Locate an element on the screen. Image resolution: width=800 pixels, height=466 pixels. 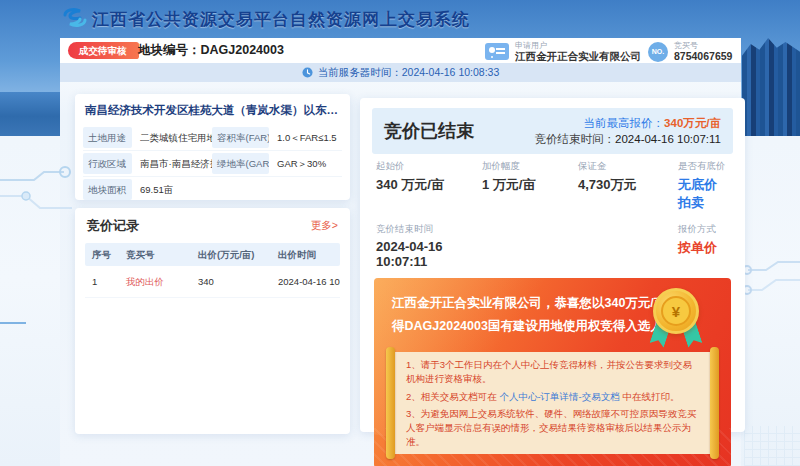
top-info-bar: 成交待审核 地块编号：DAGJ2024003 申请用户 江西金开正合实业有限公司… is located at coordinates (400, 50).